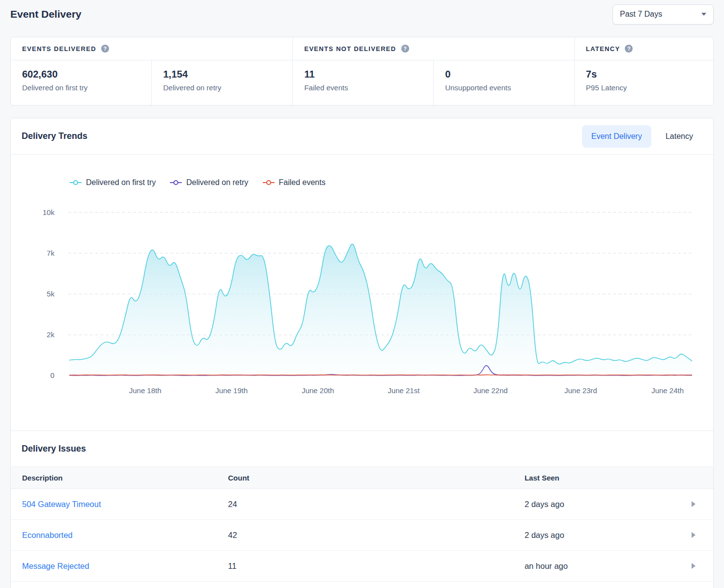 The height and width of the screenshot is (588, 724). I want to click on stat-cell: 602,630 Delivered on first try, so click(81, 82).